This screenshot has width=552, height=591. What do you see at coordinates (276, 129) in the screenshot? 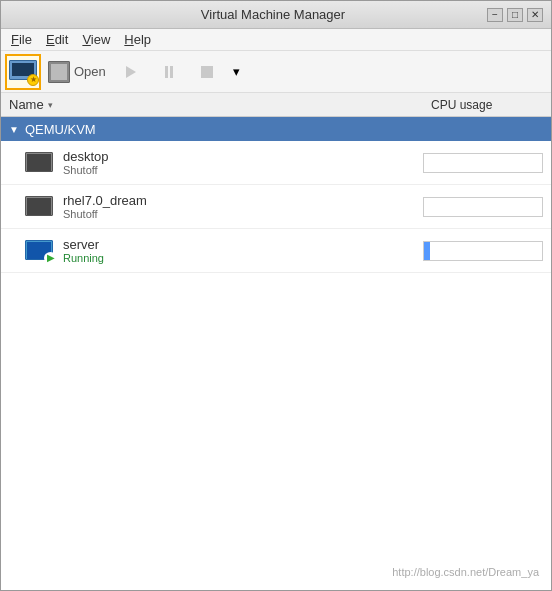
I see `group-qemu-kvm: ▼ QEMU/KVM` at bounding box center [276, 129].